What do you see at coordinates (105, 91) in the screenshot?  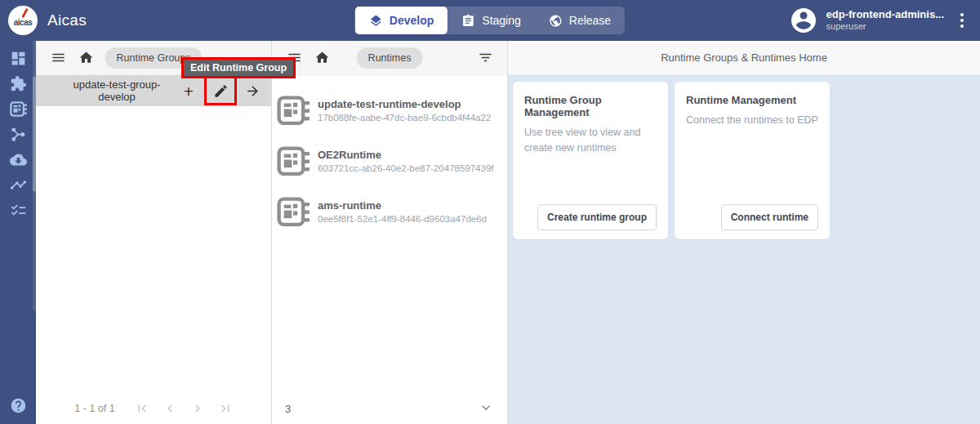 I see `group-row-label: update-test-group-develop` at bounding box center [105, 91].